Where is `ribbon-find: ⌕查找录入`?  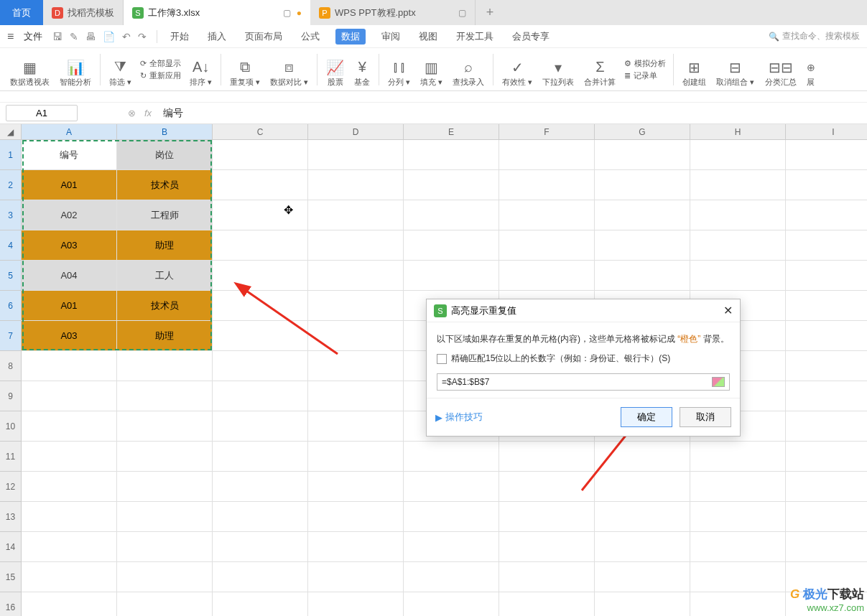 ribbon-find: ⌕查找录入 is located at coordinates (468, 70).